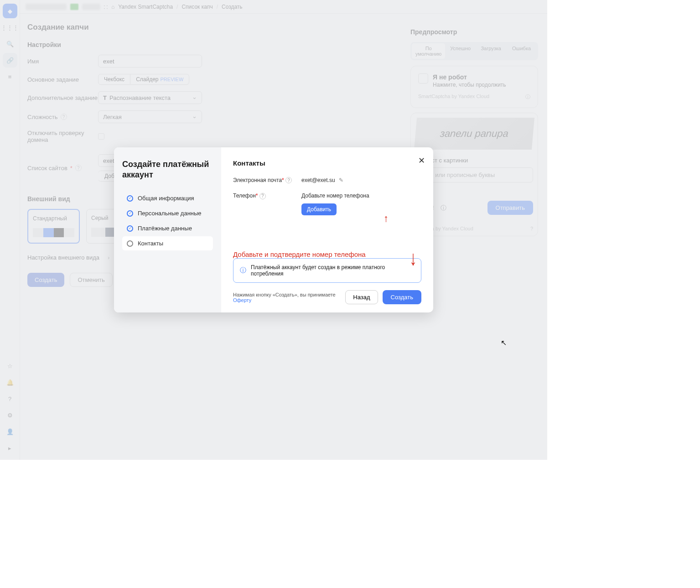 The width and height of the screenshot is (700, 588). What do you see at coordinates (289, 297) in the screenshot?
I see `agree-text: Нажимая кнопку «Создать», вы принимаете …` at bounding box center [289, 297].